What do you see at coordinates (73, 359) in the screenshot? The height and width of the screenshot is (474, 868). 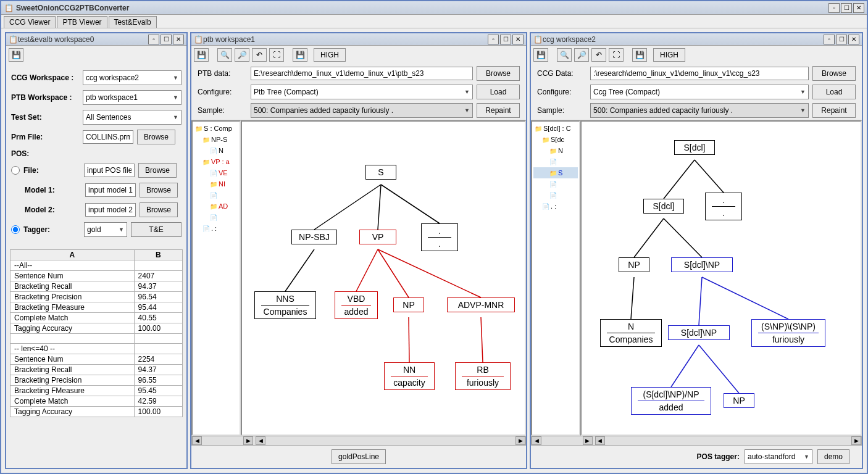 I see `table-cell: Sentence Num` at bounding box center [73, 359].